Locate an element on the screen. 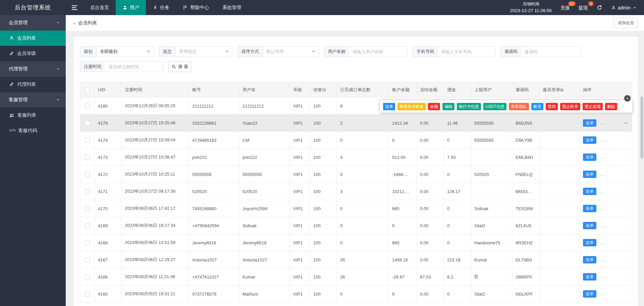 The image size is (644, 306). refresh-button is located at coordinates (600, 7).